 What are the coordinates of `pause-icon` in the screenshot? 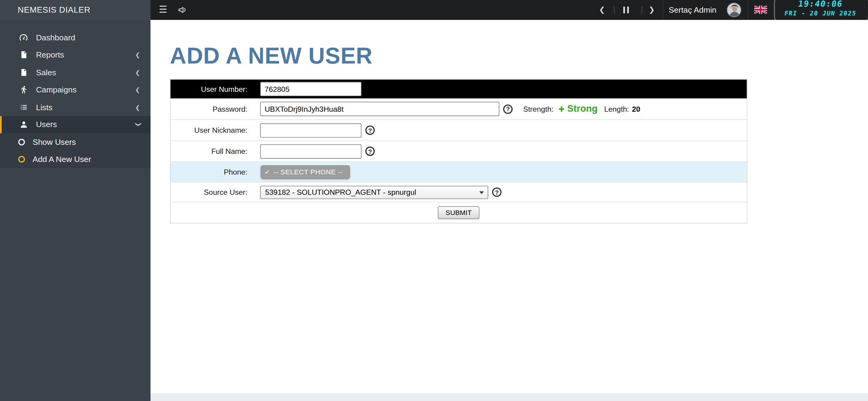 It's located at (626, 10).